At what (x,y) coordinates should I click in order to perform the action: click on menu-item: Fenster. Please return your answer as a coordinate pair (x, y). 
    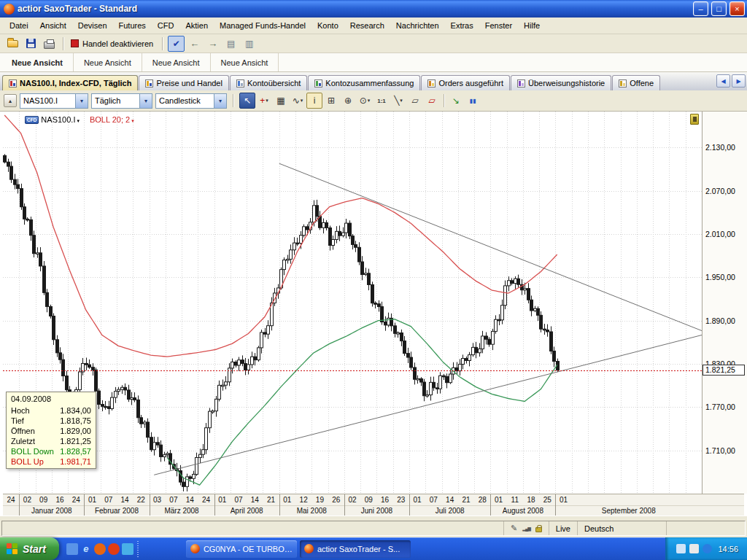
    Looking at the image, I should click on (499, 26).